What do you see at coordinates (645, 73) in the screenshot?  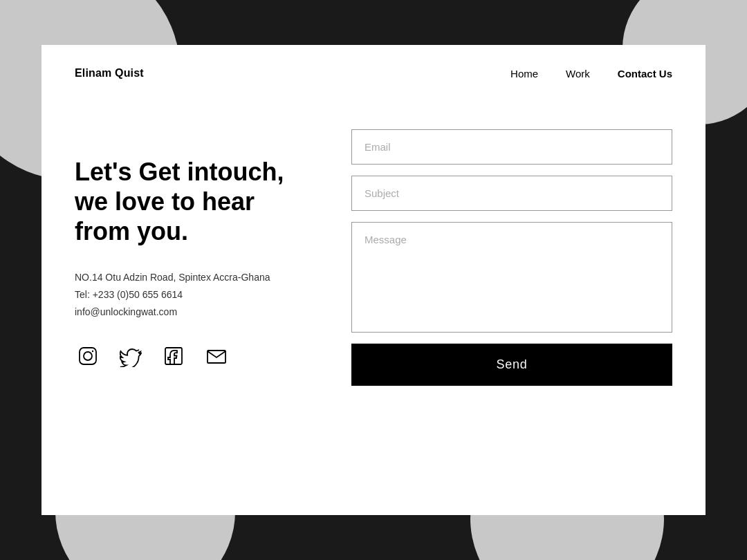 I see `nav-contact: Contact Us` at bounding box center [645, 73].